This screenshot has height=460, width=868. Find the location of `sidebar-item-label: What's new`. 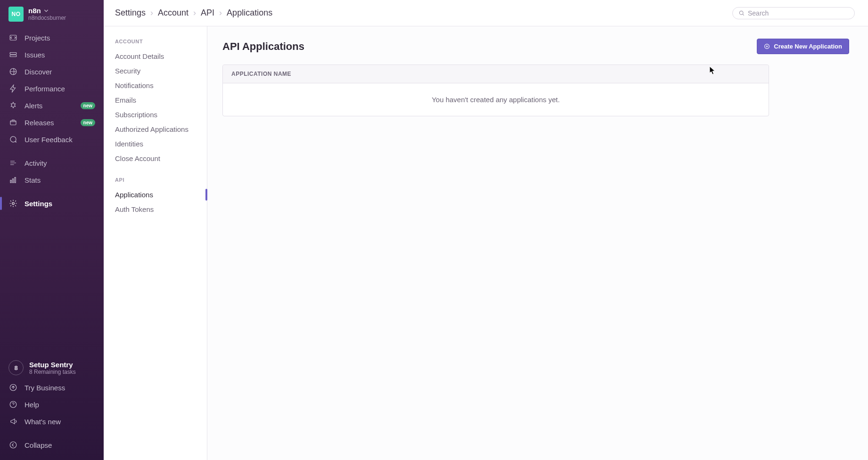

sidebar-item-label: What's new is located at coordinates (60, 422).